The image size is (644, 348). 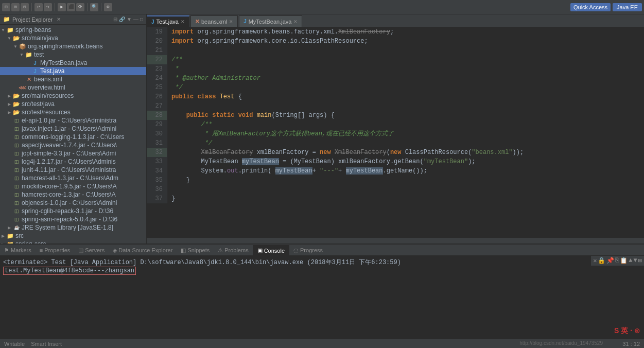 I want to click on console-up-icon: ▲, so click(x=630, y=260).